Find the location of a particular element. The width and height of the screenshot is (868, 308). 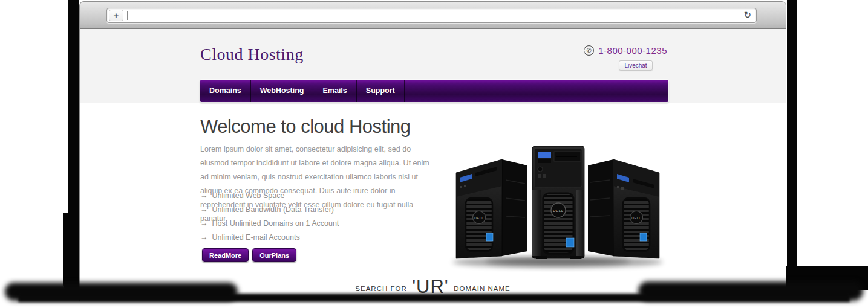

page-title: Welcome to cloud Hosting is located at coordinates (305, 127).